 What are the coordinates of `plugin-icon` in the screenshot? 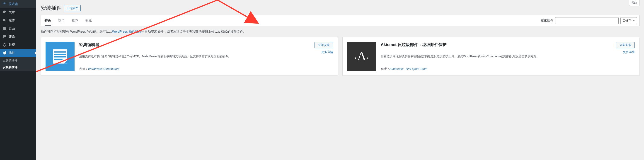 It's located at (4, 53).